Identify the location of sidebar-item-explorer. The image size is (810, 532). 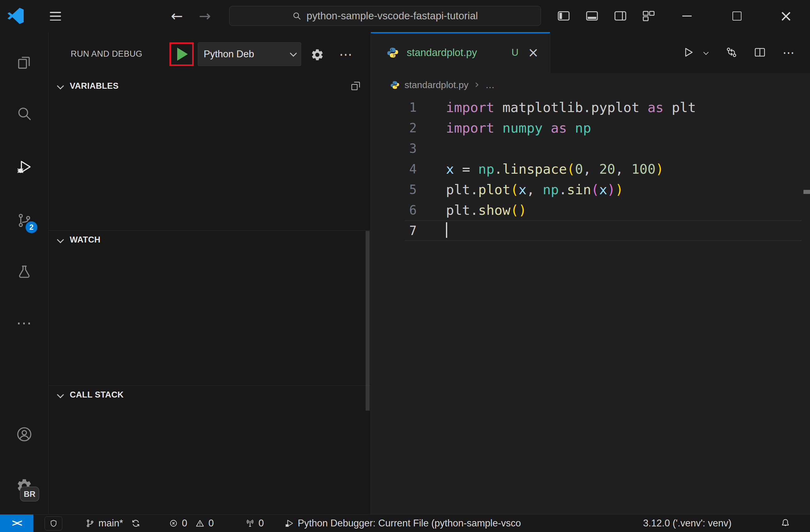
(25, 63).